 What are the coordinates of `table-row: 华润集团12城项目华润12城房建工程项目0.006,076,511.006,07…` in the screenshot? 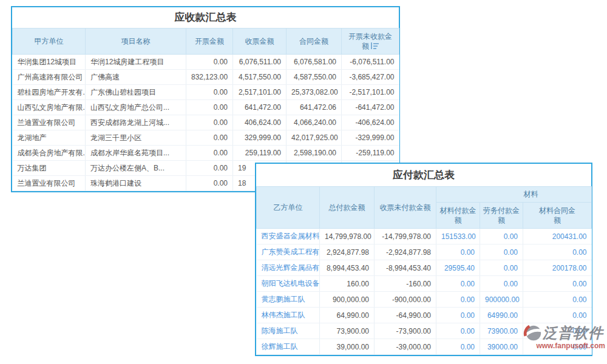 It's located at (206, 62).